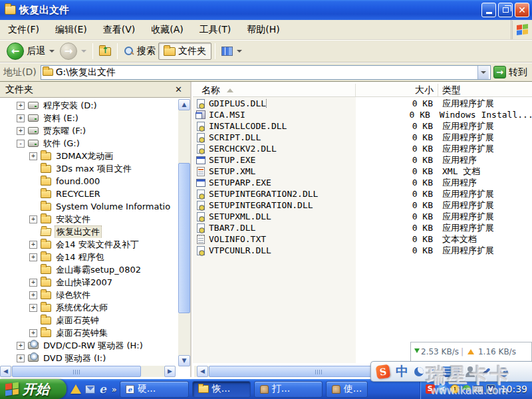 This screenshot has width=532, height=399. Describe the element at coordinates (479, 389) in the screenshot. I see `keyboard-tray-icon` at that location.